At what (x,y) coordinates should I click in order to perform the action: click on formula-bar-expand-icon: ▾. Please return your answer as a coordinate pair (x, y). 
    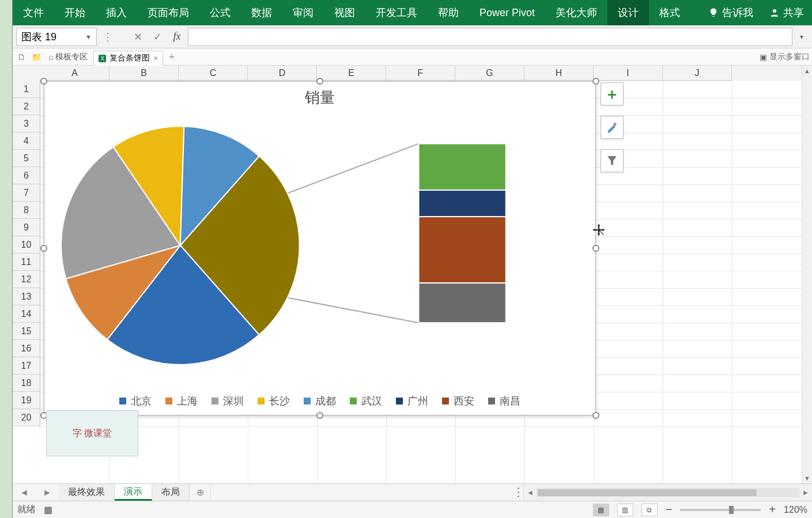
    Looking at the image, I should click on (802, 37).